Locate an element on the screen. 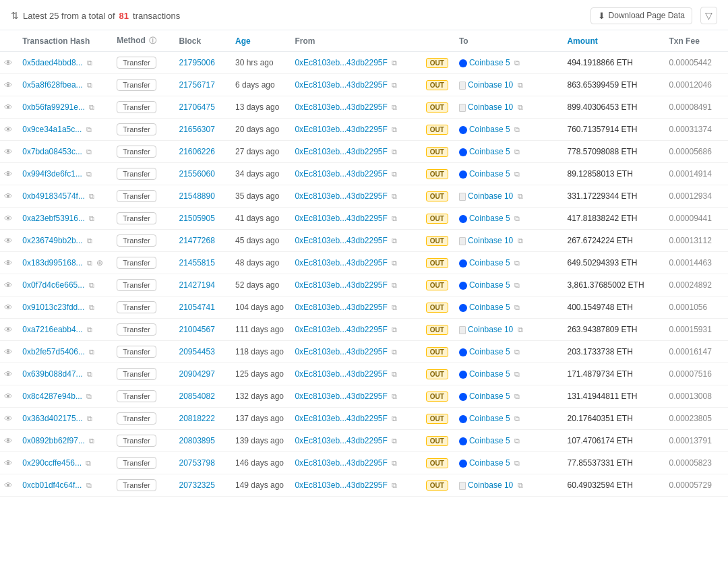 This screenshot has height=564, width=728. tx-hash-link: 0xb2fe57d5406... is located at coordinates (54, 352).